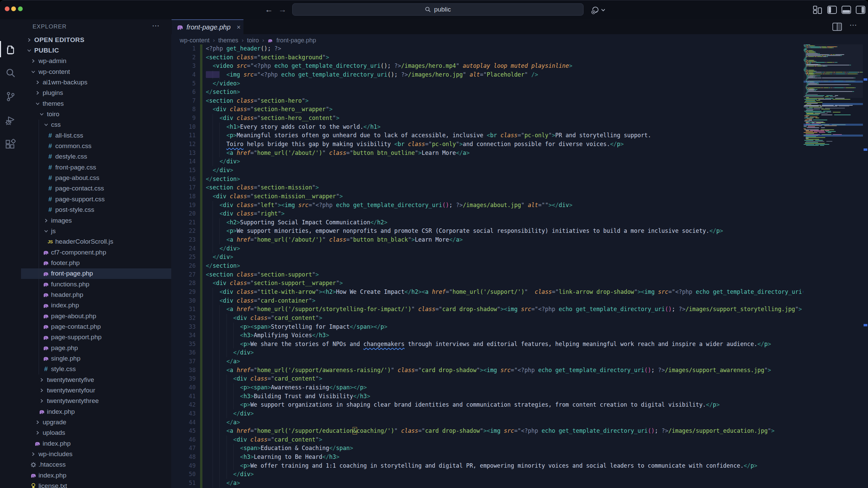  Describe the element at coordinates (96, 210) in the screenshot. I see `tree-file-post-style-css: #post-style.css` at that location.